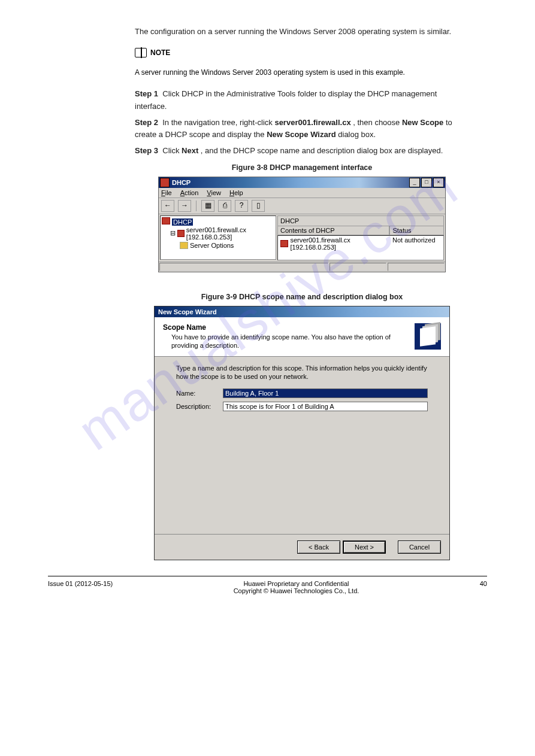 The height and width of the screenshot is (756, 535). What do you see at coordinates (313, 122) in the screenshot?
I see `step2-b: server001.firewall.cx` at bounding box center [313, 122].